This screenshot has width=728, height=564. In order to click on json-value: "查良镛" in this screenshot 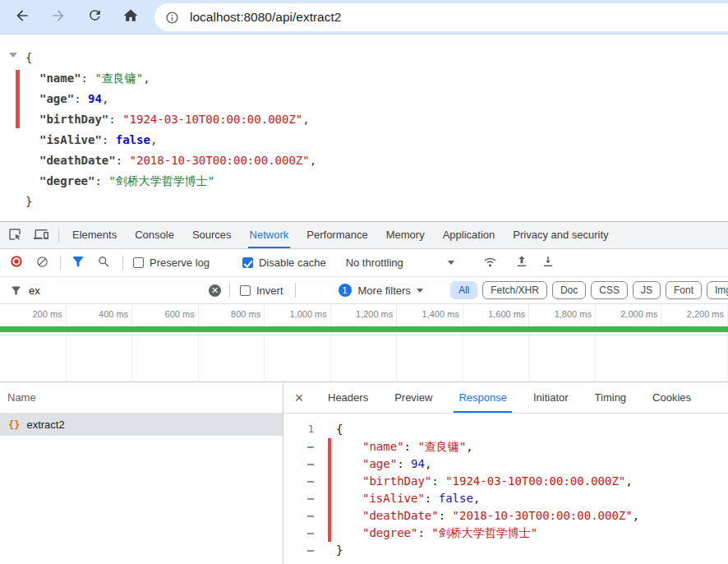, I will do `click(118, 78)`.